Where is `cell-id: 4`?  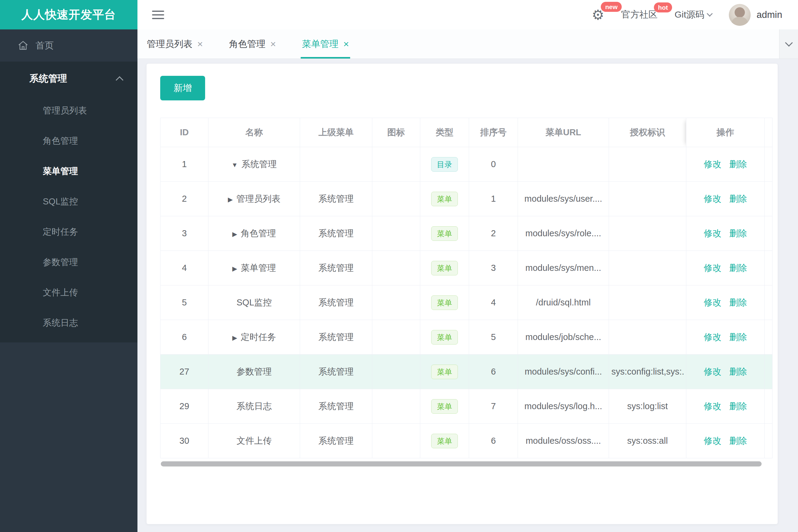
cell-id: 4 is located at coordinates (185, 268).